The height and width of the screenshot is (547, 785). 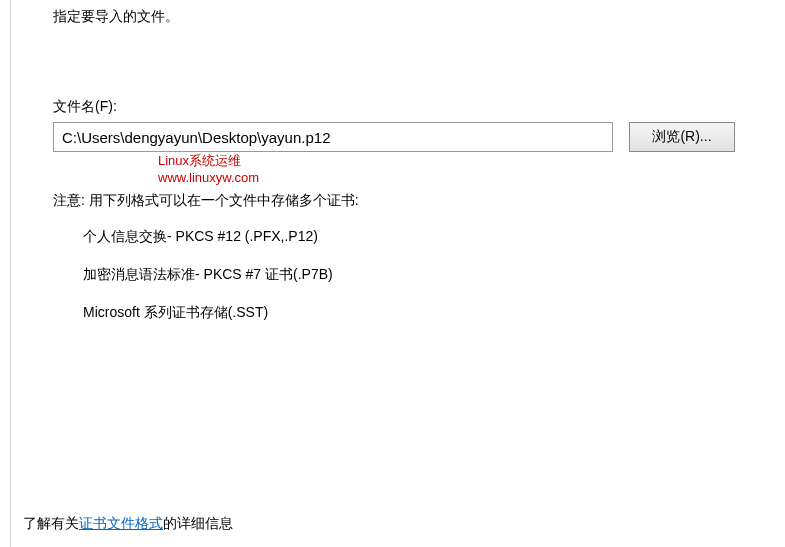 What do you see at coordinates (208, 162) in the screenshot?
I see `watermark-line1: Linux系统运维` at bounding box center [208, 162].